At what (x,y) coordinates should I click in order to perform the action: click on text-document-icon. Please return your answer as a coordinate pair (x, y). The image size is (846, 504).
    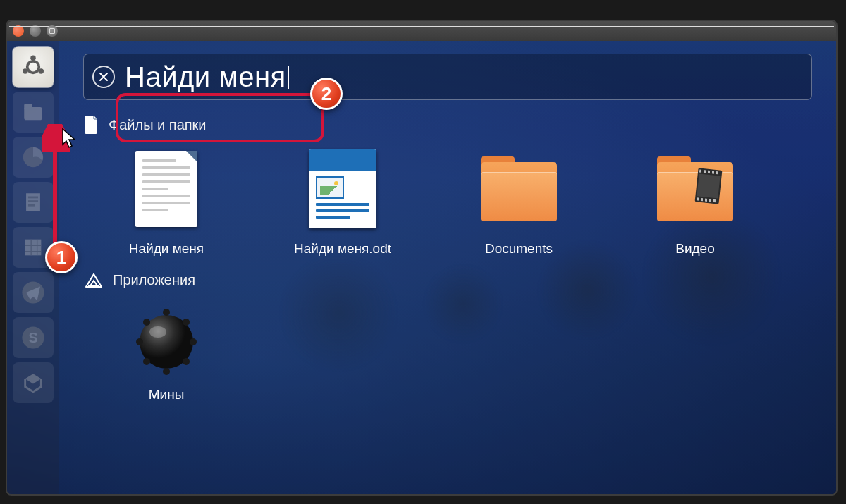
    Looking at the image, I should click on (166, 189).